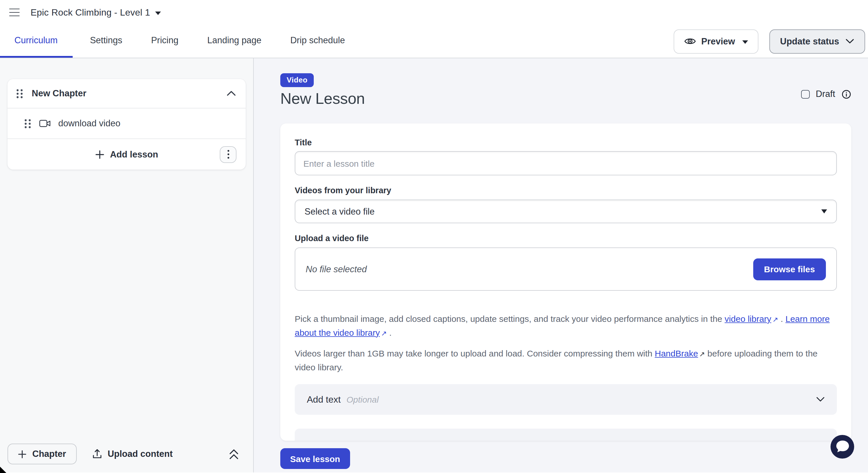 Image resolution: width=868 pixels, height=473 pixels. What do you see at coordinates (42, 454) in the screenshot?
I see `add-chapter-button: Chapter` at bounding box center [42, 454].